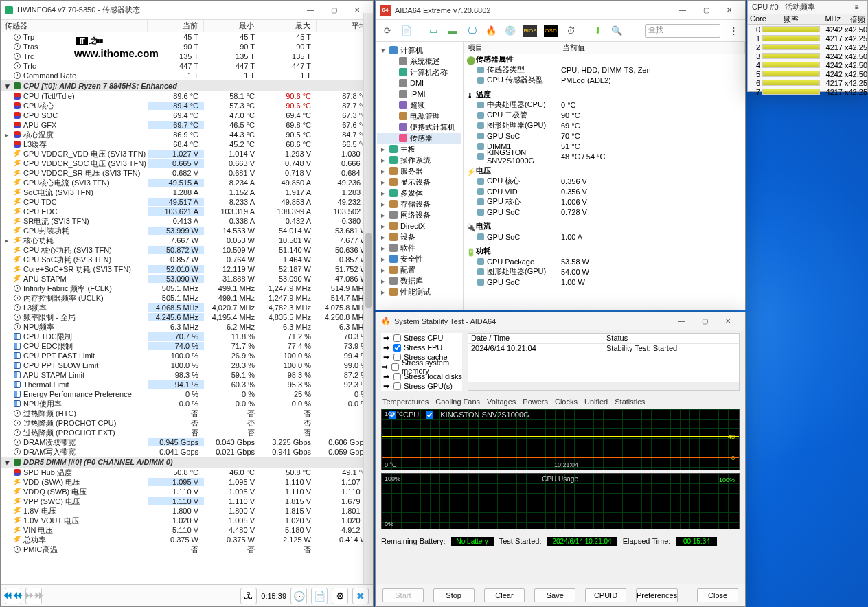 This screenshot has width=868, height=607. Describe the element at coordinates (571, 31) in the screenshot. I see `gauge-icon: ⏱` at that location.